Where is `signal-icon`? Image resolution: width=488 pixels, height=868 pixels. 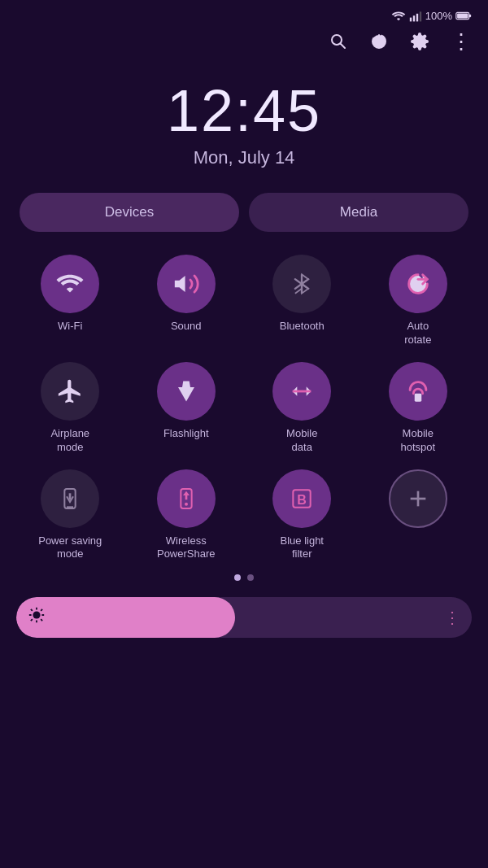
signal-icon is located at coordinates (416, 16).